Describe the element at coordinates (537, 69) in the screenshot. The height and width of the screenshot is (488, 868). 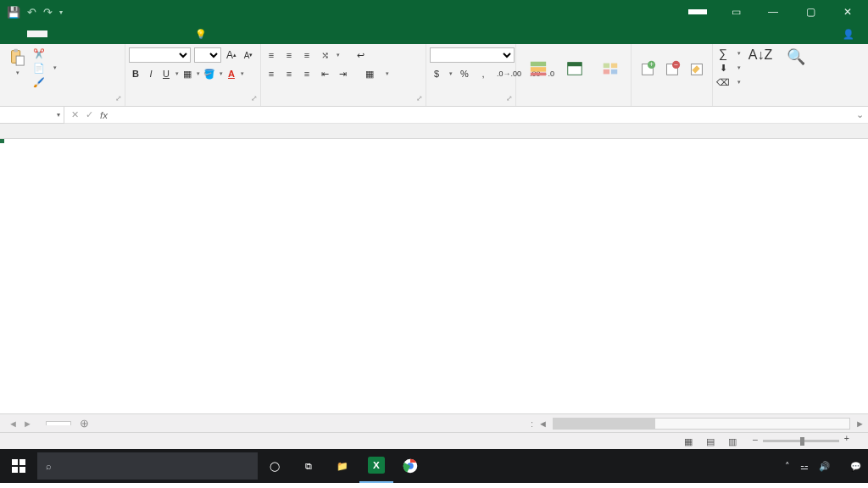
I see `conditional-formatting-button` at that location.